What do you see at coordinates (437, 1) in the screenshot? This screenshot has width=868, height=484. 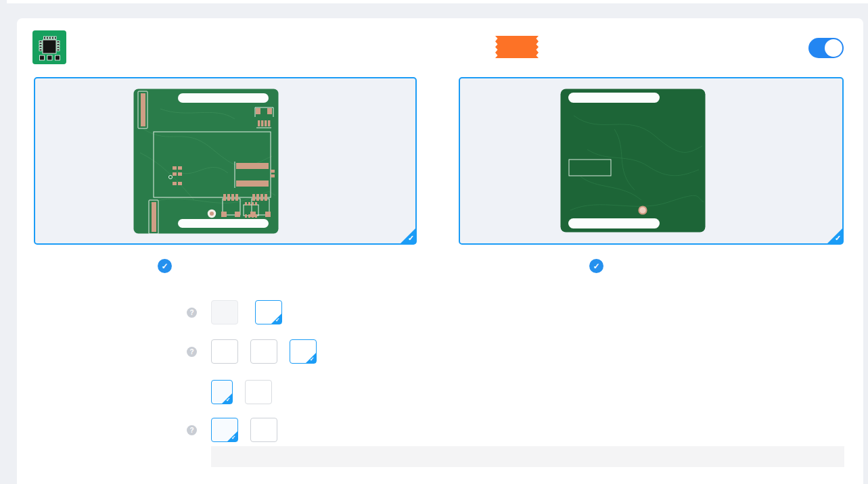 I see `previous-card-edge` at bounding box center [437, 1].